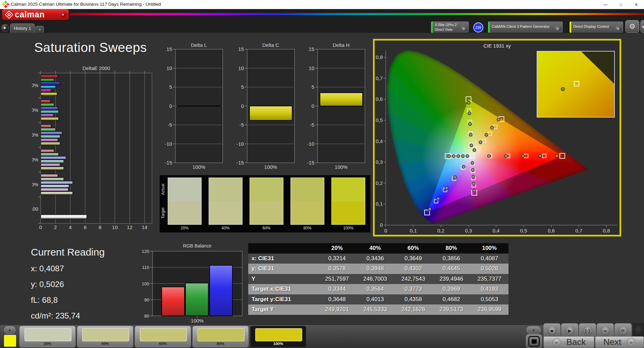 Image resolution: width=644 pixels, height=348 pixels. Describe the element at coordinates (266, 213) in the screenshot. I see `patch-60-target` at that location.